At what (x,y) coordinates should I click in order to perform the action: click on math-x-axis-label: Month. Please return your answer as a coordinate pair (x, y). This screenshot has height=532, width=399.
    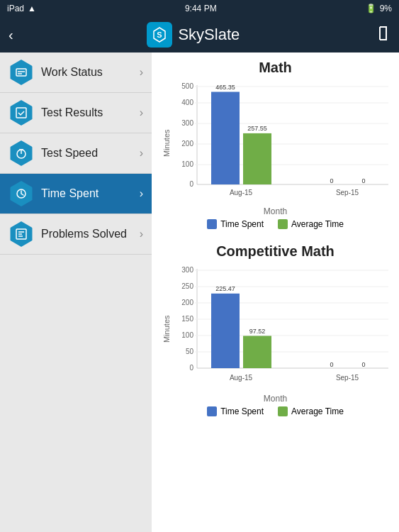
    Looking at the image, I should click on (275, 211).